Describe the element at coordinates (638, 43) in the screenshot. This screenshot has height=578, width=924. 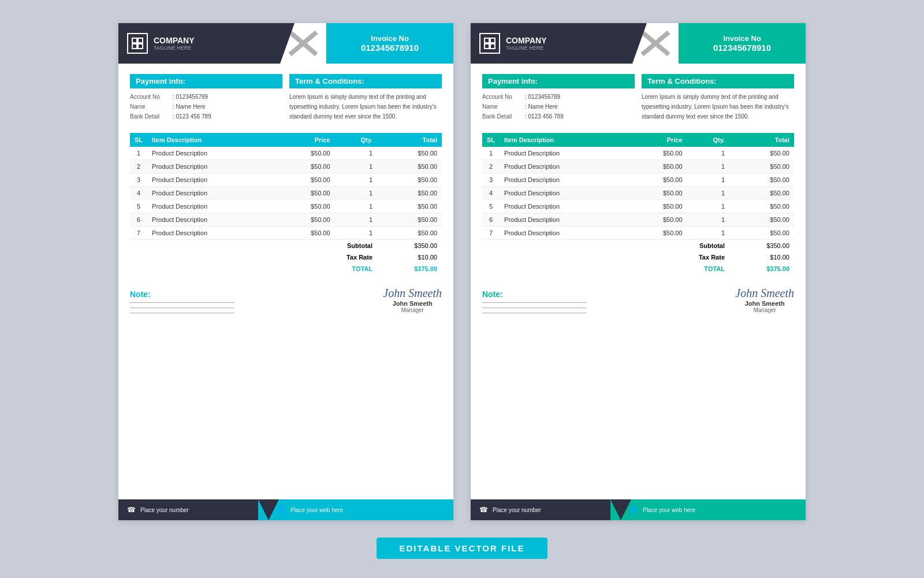
I see `invoice-2-header: COMPANY TAGLINE HERE Invoice No 01234567…` at that location.